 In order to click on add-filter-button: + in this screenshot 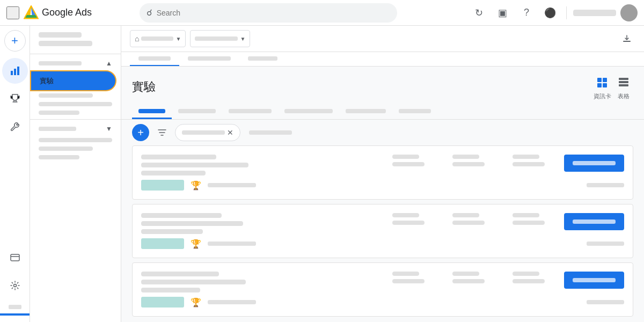, I will do `click(141, 133)`.